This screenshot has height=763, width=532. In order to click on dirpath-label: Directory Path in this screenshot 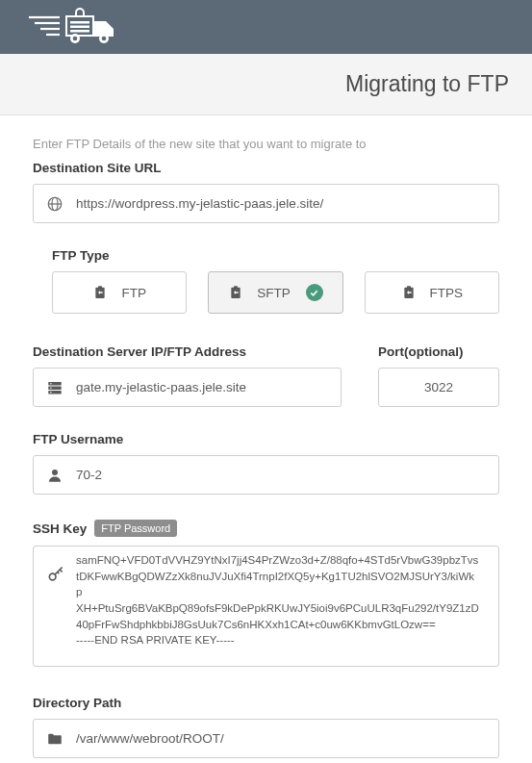, I will do `click(266, 702)`.